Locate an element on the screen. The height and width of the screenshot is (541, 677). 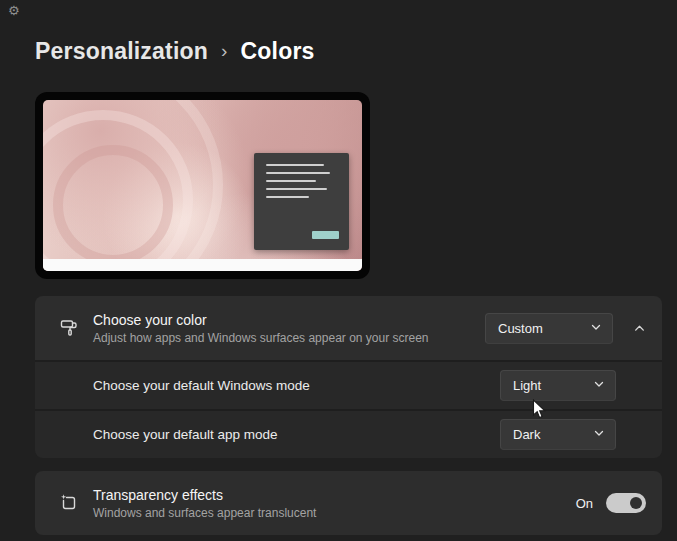
mini-accent-button is located at coordinates (326, 235).